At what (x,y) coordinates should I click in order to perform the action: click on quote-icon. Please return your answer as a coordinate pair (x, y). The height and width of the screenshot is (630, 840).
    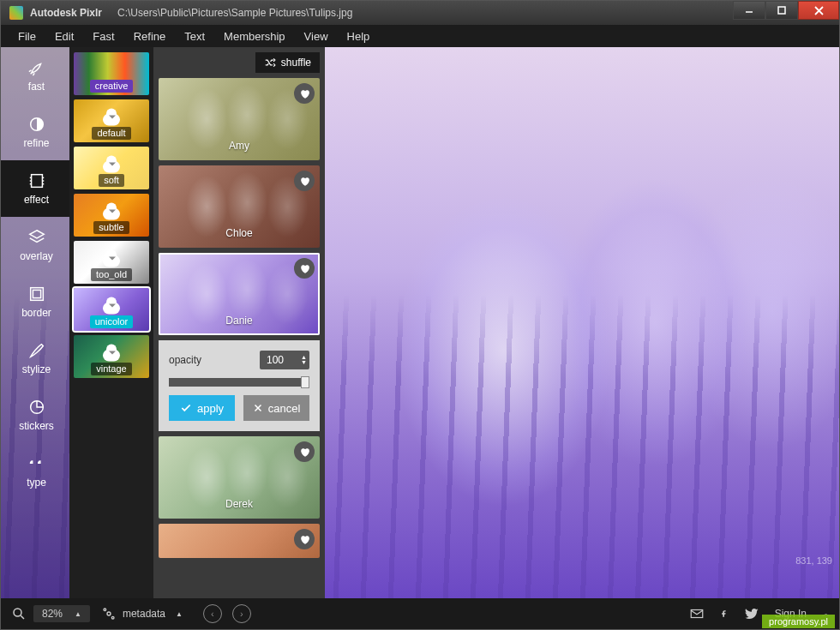
    Looking at the image, I should click on (37, 464).